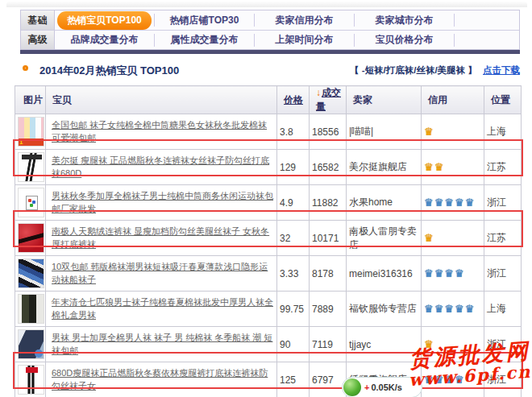 This screenshot has height=397, width=532. Describe the element at coordinates (293, 167) in the screenshot. I see `price-cell: 129` at that location.